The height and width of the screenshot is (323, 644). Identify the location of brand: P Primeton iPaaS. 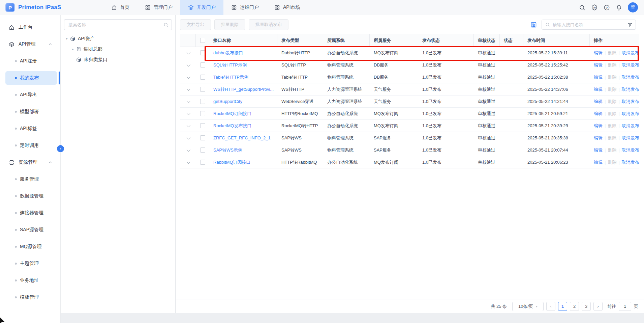
(41, 7).